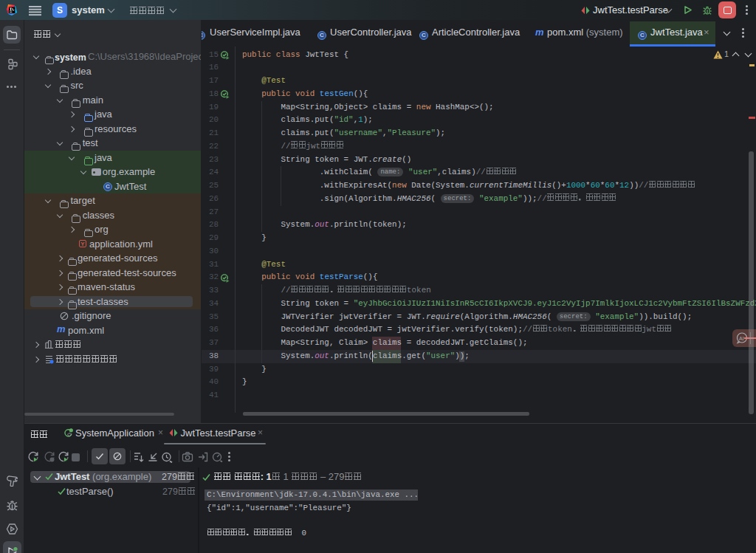 The image size is (756, 553). I want to click on svg-text: AI, so click(741, 338).